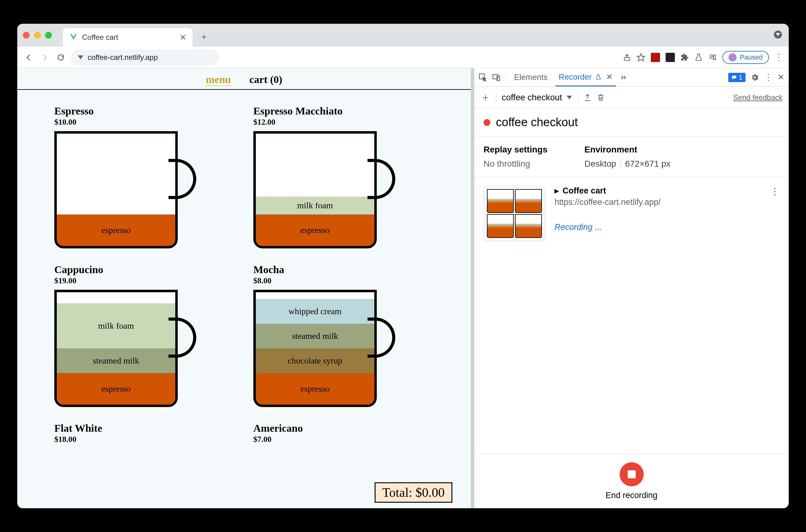 The image size is (806, 532). What do you see at coordinates (414, 493) in the screenshot?
I see `total-badge: Total: $0.00` at bounding box center [414, 493].